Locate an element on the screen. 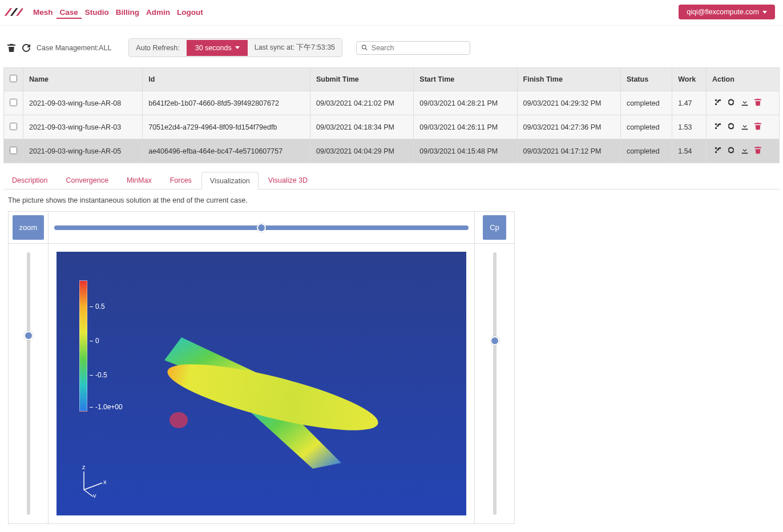 The height and width of the screenshot is (532, 783). cell-work: 1.53 is located at coordinates (689, 127).